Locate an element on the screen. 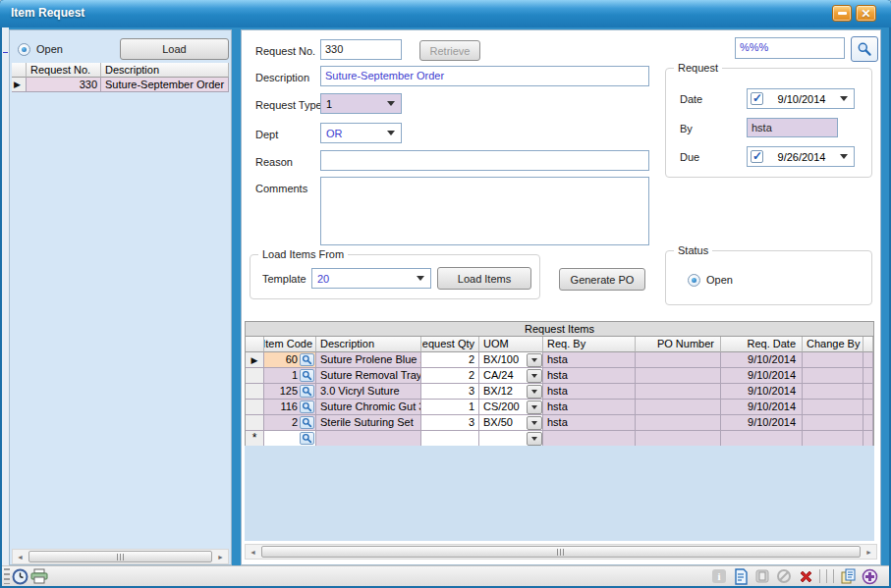  item-code-cell: 125 is located at coordinates (291, 392).